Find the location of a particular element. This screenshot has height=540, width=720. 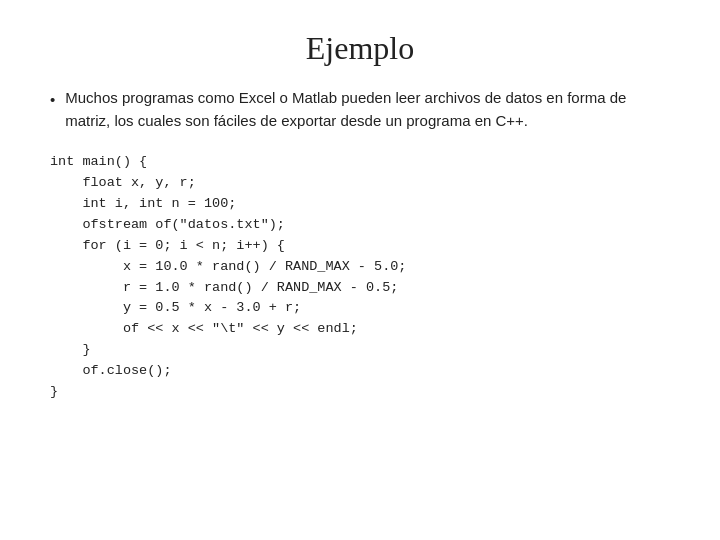

bullet-section: • Muchos programas como Excel o Matlab p… is located at coordinates (360, 110).